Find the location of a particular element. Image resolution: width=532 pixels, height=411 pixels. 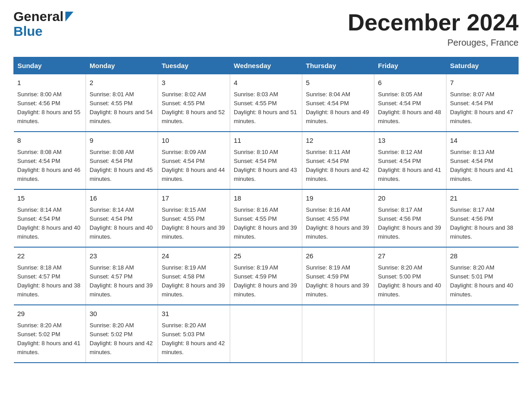

day-number: 9 is located at coordinates (122, 141).